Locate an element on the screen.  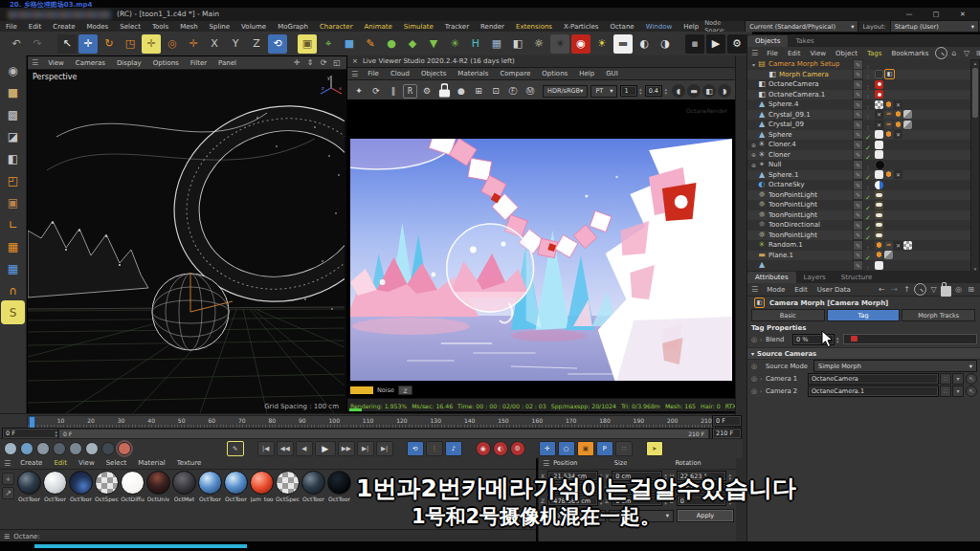
toolbar-icon: ☀ is located at coordinates (602, 44).